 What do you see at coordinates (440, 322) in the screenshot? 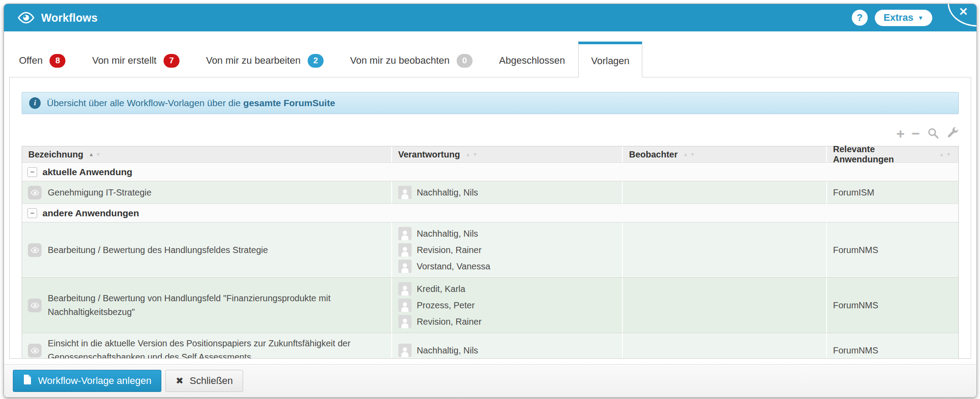
I see `person-item: Revision, Rainer` at bounding box center [440, 322].